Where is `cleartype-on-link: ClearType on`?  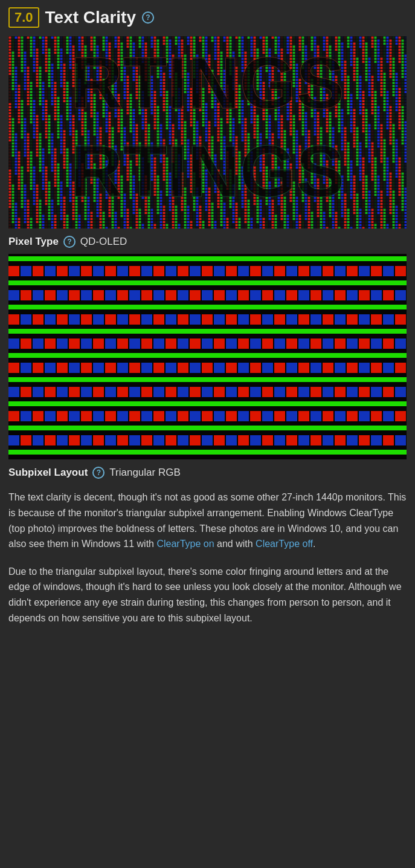
cleartype-on-link: ClearType on is located at coordinates (185, 544).